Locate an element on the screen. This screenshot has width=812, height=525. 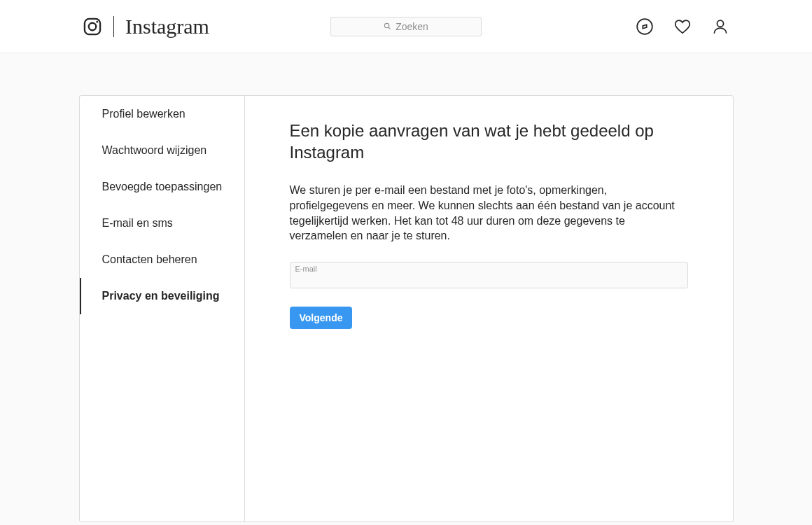
page-description: We sturen je per e-mail een bestand met … is located at coordinates (486, 213).